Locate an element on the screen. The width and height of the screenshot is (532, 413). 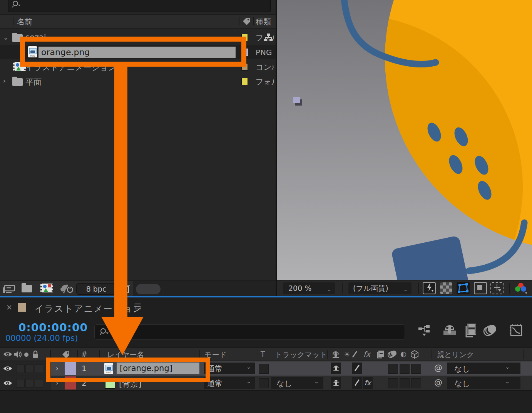
motion-blur-switch-icon is located at coordinates (392, 354).